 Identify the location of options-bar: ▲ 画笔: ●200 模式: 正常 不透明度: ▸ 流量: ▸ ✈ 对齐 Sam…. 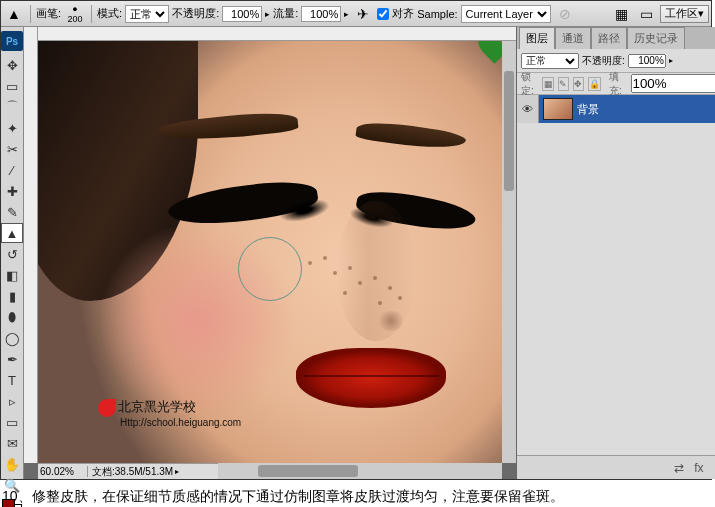
(356, 14).